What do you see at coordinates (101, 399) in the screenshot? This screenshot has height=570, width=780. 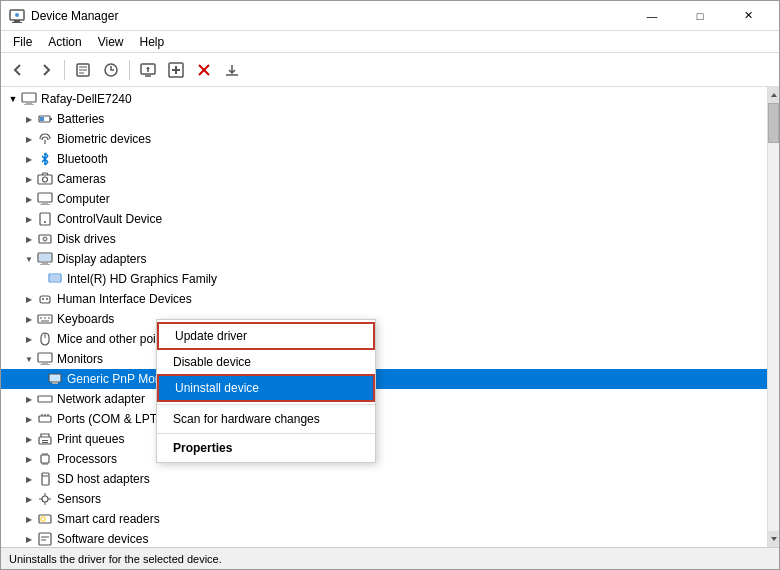 I see `tree-item-label: Network adapter` at bounding box center [101, 399].